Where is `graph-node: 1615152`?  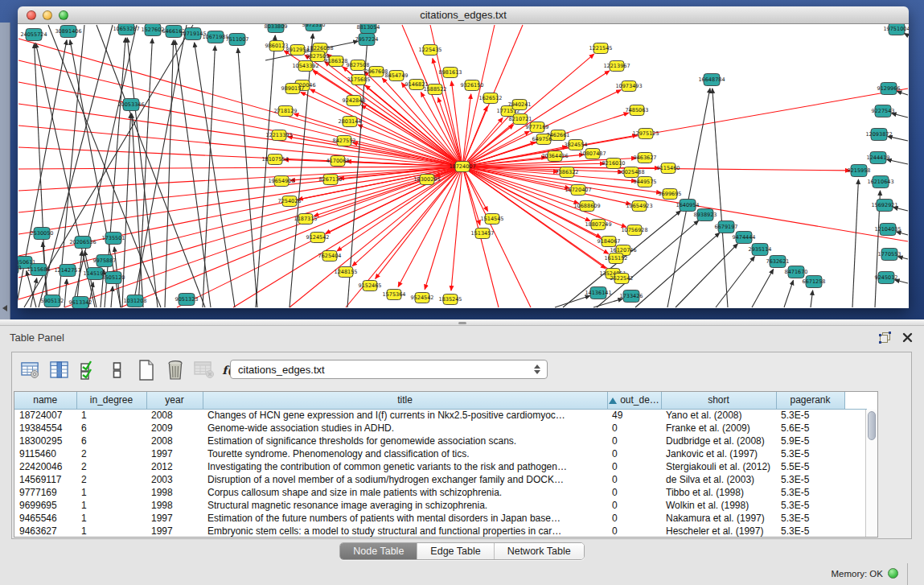
graph-node: 1615152 is located at coordinates (616, 259).